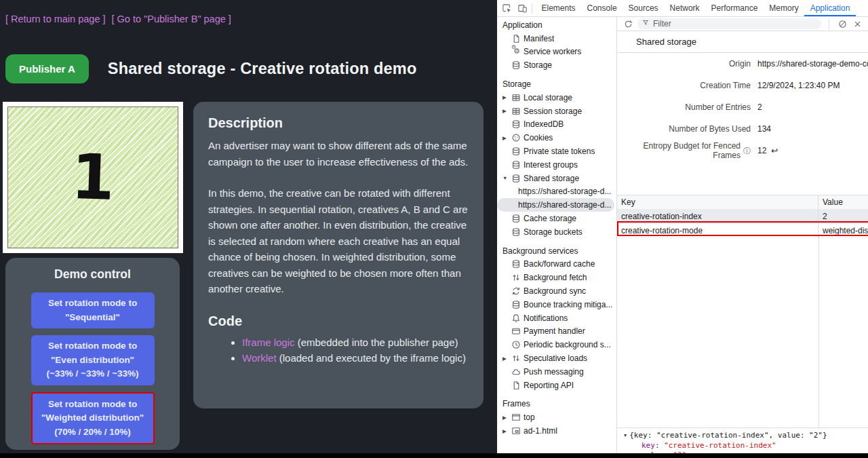 This screenshot has width=868, height=458. What do you see at coordinates (557, 235) in the screenshot?
I see `devtools-sidebar: ApplicationManifest⚙⚙Service workersStor…` at bounding box center [557, 235].